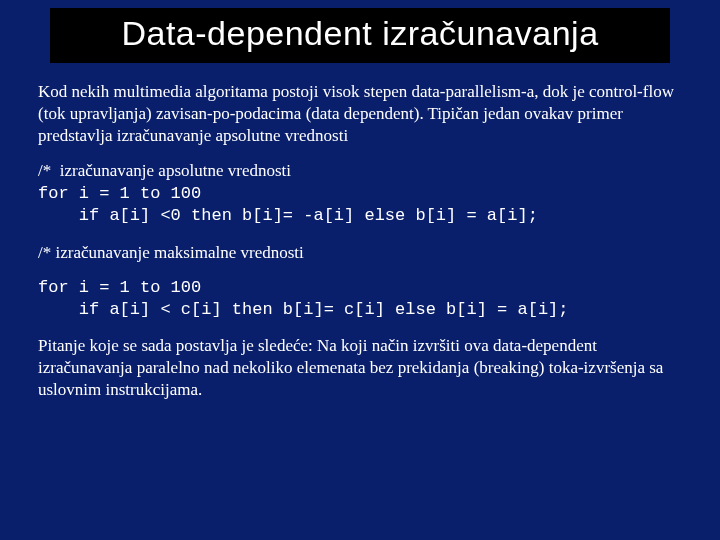  I want to click on code-lines-abs: for i = 1 to 100 if a[i] <0 then b[i]= -…, so click(288, 204).